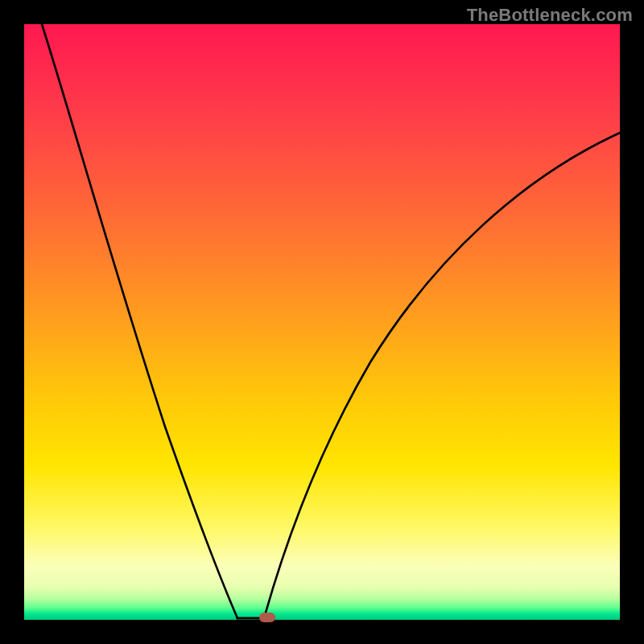  Describe the element at coordinates (550, 15) in the screenshot. I see `watermark-text: TheBottleneck.com` at that location.